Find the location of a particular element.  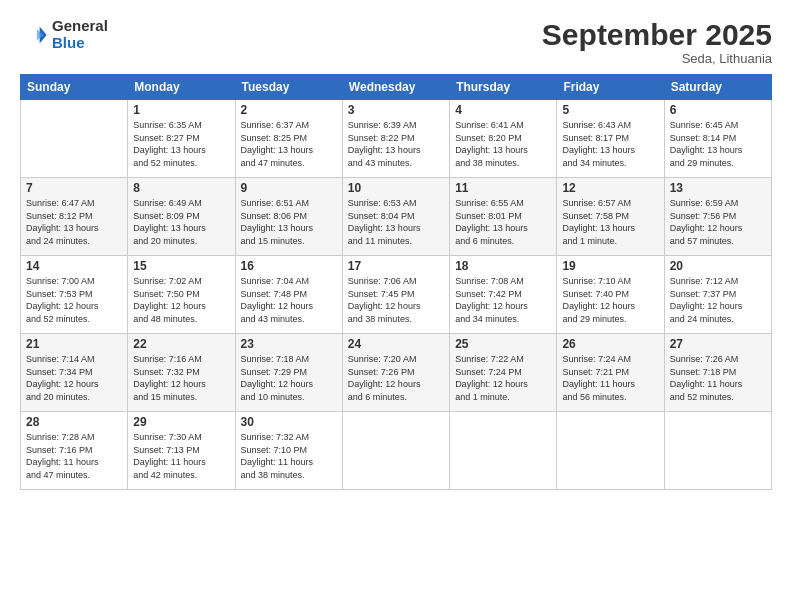

day-number: 8 is located at coordinates (181, 188).